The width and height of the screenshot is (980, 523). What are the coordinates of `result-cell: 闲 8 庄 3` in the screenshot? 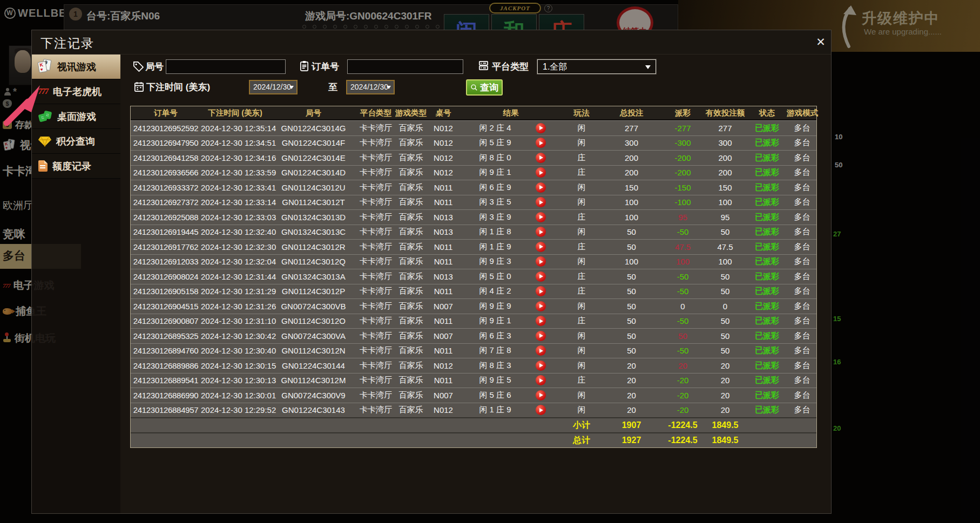 It's located at (511, 366).